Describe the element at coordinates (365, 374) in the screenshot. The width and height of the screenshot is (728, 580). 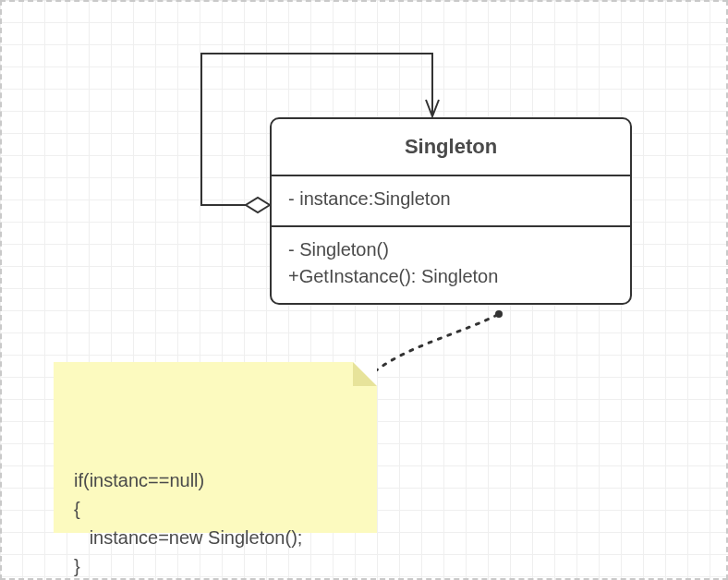
I see `note-fold-icon` at that location.